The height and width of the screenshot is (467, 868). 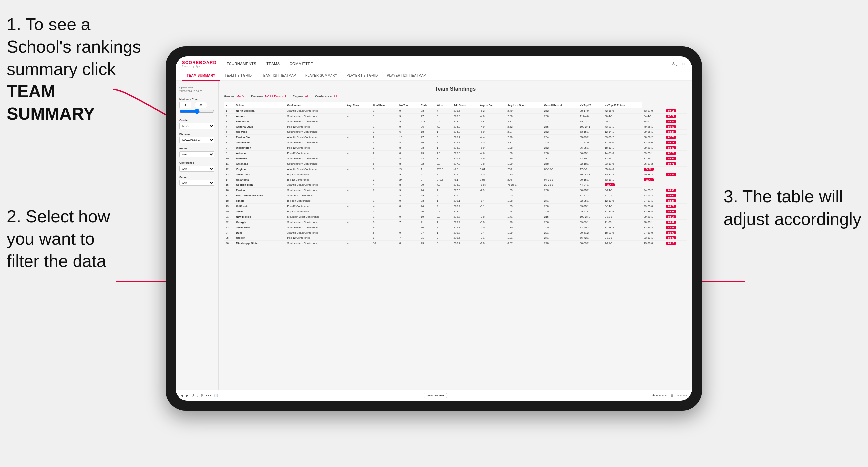 What do you see at coordinates (182, 396) in the screenshot?
I see `nav-back: ◀` at bounding box center [182, 396].